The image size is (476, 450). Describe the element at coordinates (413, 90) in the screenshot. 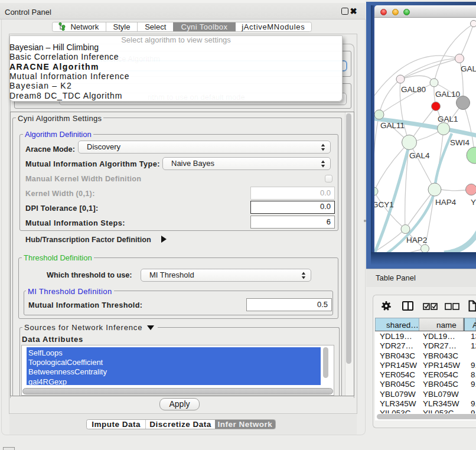

I see `svg-text: GAL80` at that location.